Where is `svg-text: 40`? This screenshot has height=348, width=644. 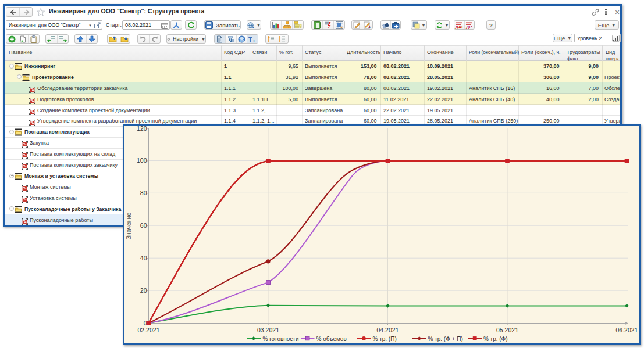 svg-text: 40 is located at coordinates (144, 258).